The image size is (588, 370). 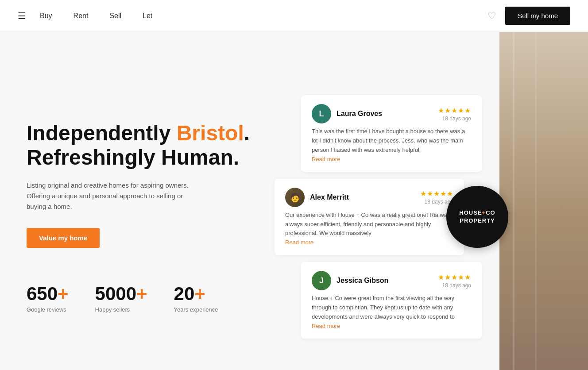 What do you see at coordinates (46, 16) in the screenshot?
I see `nav-buy: Buy` at bounding box center [46, 16].